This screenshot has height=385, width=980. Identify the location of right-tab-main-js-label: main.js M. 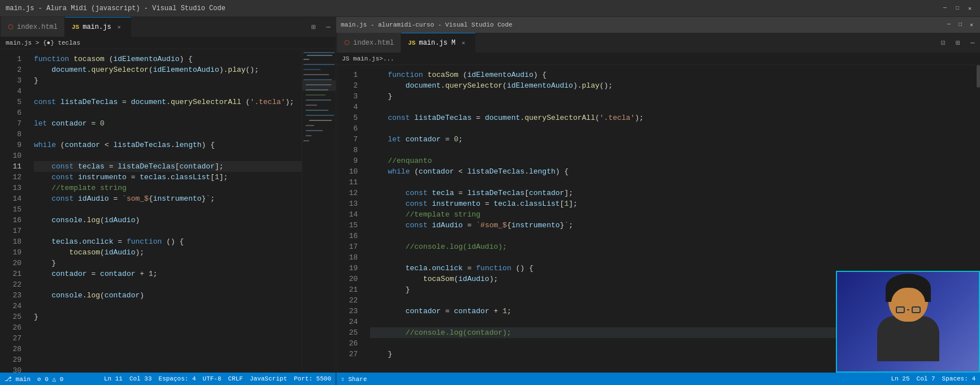
(437, 43).